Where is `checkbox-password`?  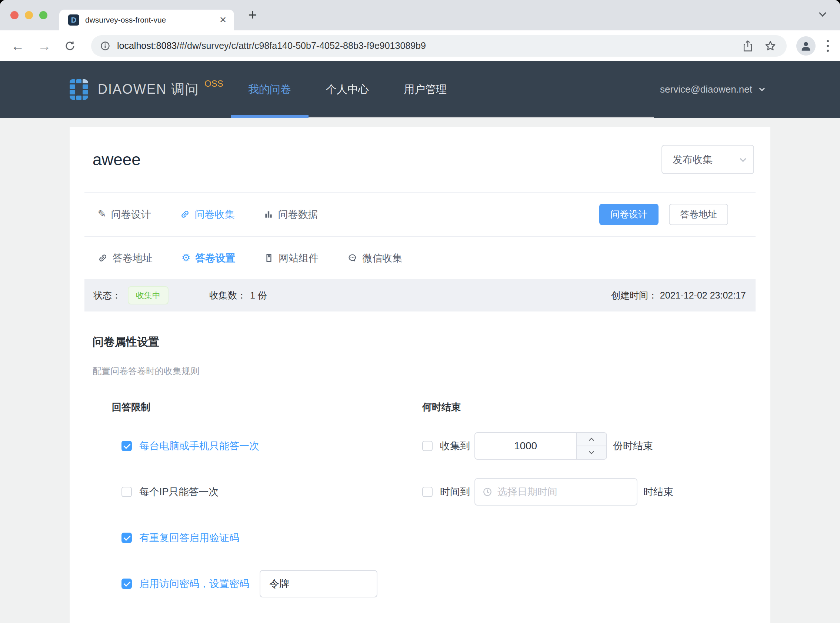 checkbox-password is located at coordinates (127, 584).